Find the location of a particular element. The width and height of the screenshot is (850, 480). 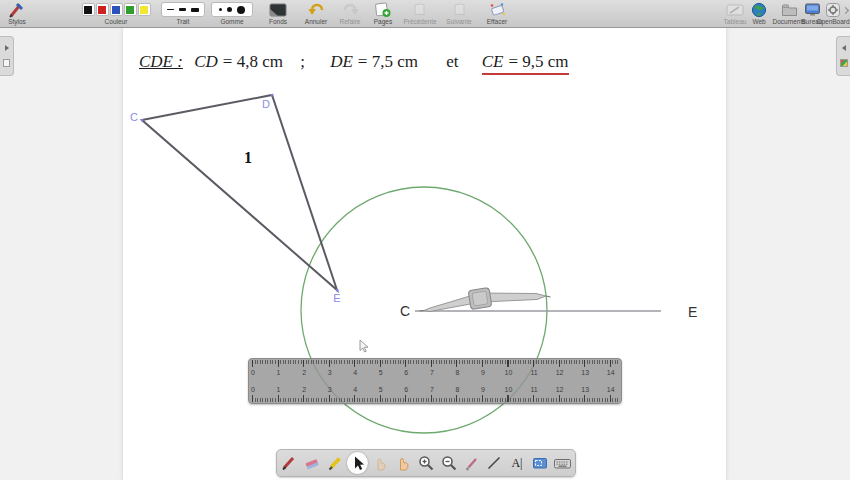

zoom-in-button is located at coordinates (426, 463).